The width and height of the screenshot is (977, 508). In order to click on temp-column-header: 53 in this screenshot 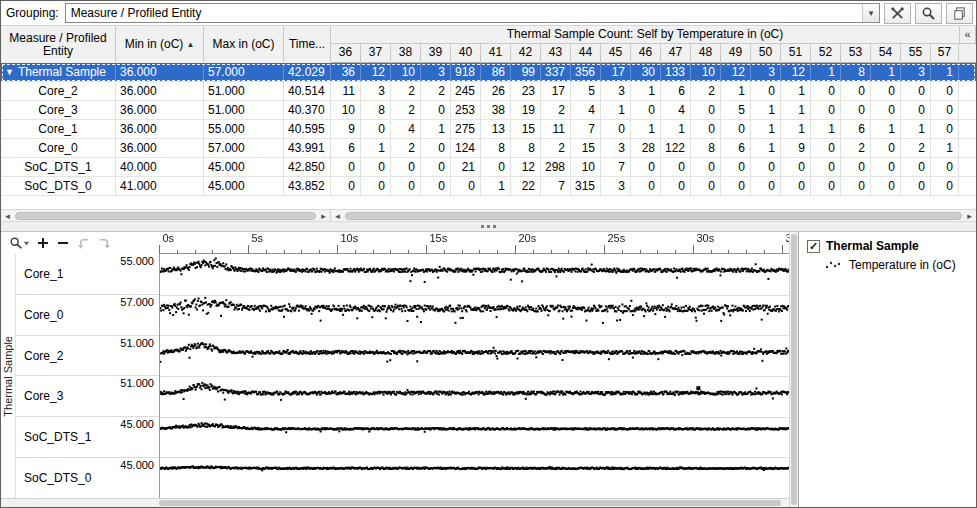, I will do `click(856, 53)`.